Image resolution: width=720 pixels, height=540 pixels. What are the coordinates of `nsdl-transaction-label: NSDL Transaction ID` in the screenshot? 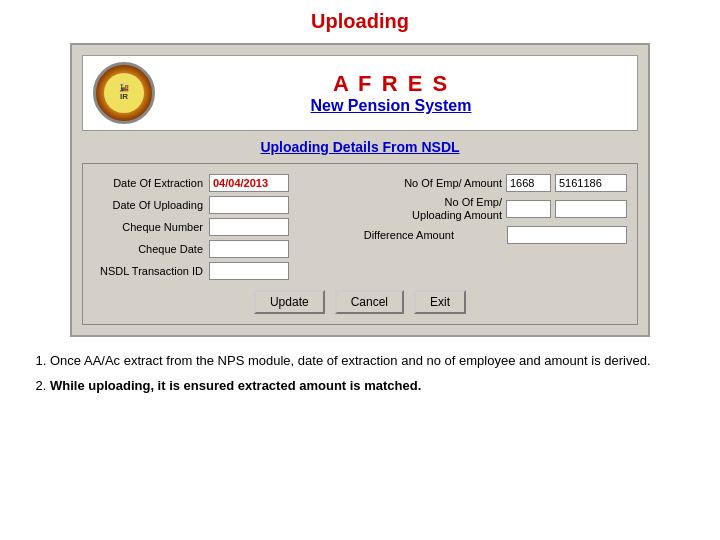 It's located at (148, 271).